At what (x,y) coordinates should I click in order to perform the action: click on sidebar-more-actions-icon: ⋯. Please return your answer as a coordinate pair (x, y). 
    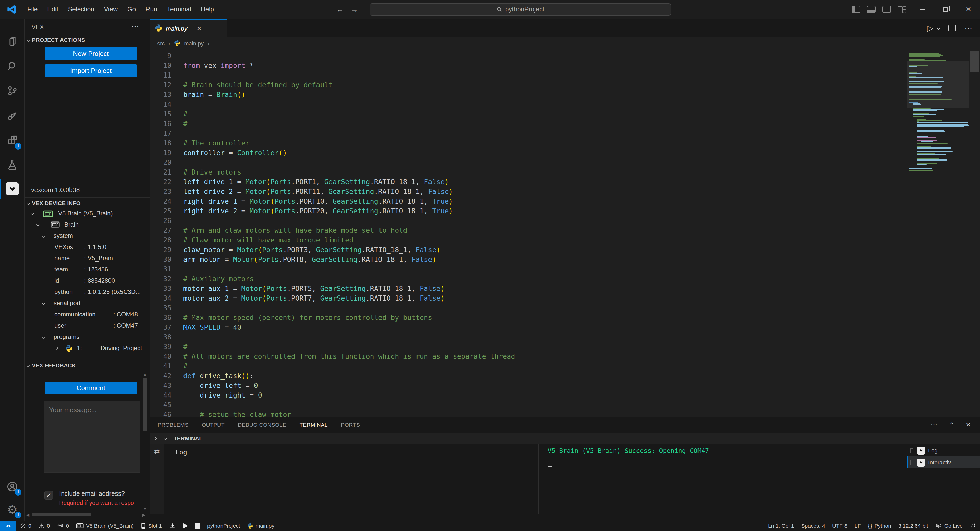
    Looking at the image, I should click on (135, 26).